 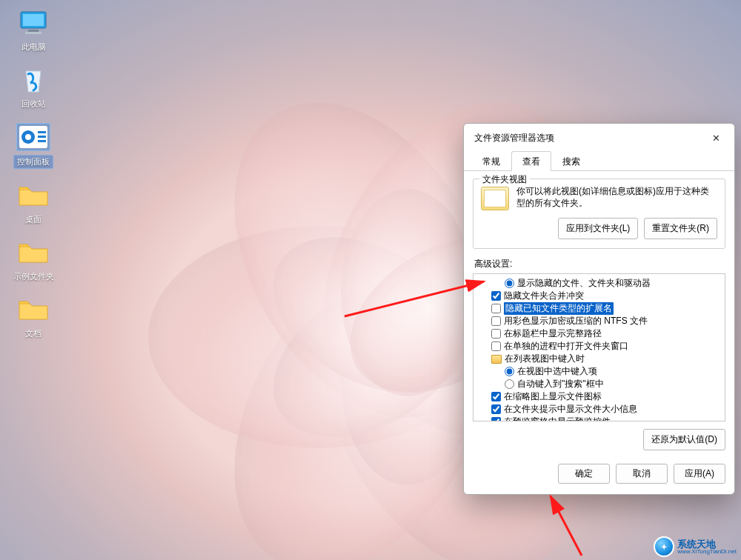 I want to click on tree-item: 用彩色显示加密或压缩的 NTFS 文件, so click(x=600, y=321).